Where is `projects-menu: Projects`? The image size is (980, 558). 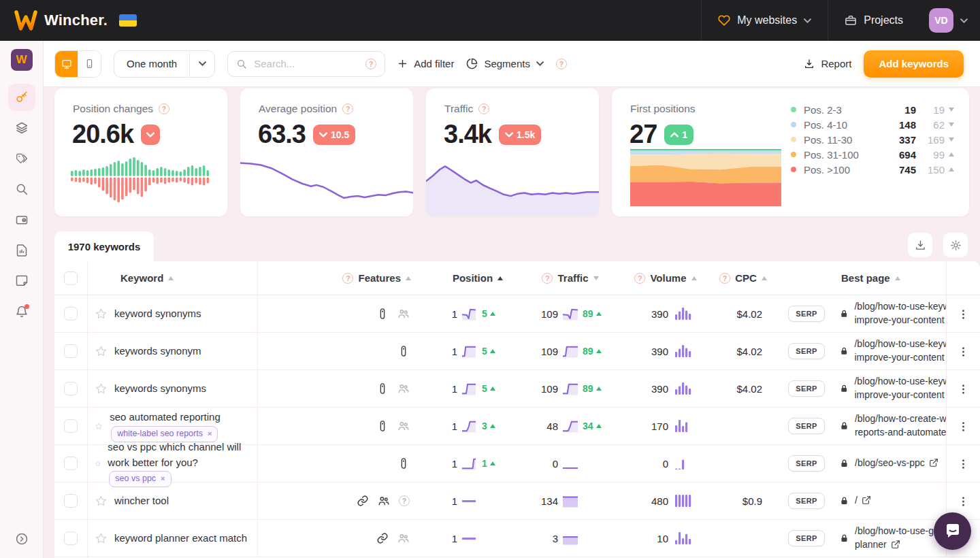
projects-menu: Projects is located at coordinates (874, 20).